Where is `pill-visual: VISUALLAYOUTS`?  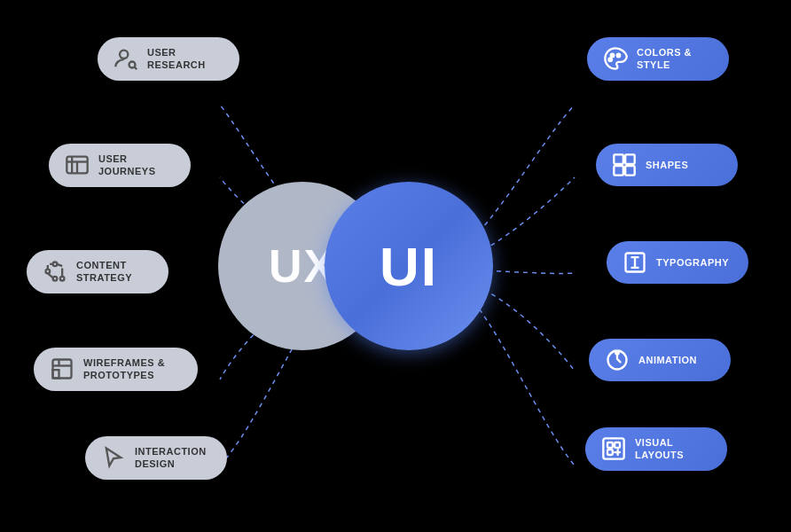
pill-visual: VISUALLAYOUTS is located at coordinates (656, 449).